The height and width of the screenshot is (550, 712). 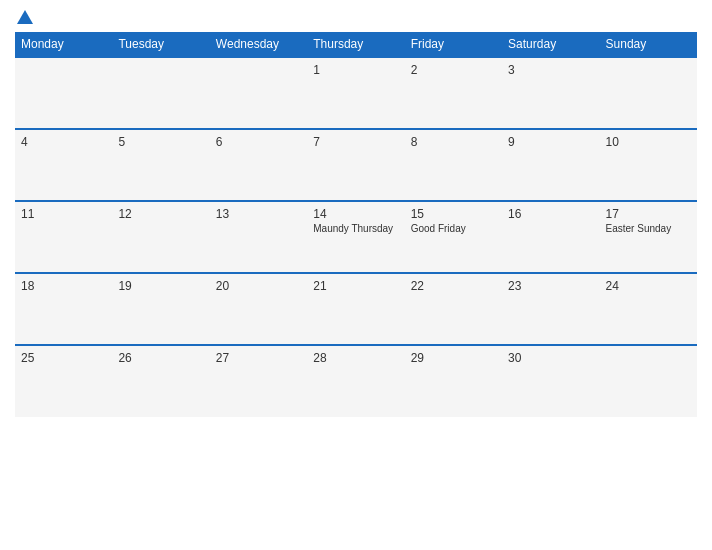 What do you see at coordinates (356, 237) in the screenshot?
I see `calendar-week-row: 11121314Maundy Thursday15Good Friday1617…` at bounding box center [356, 237].